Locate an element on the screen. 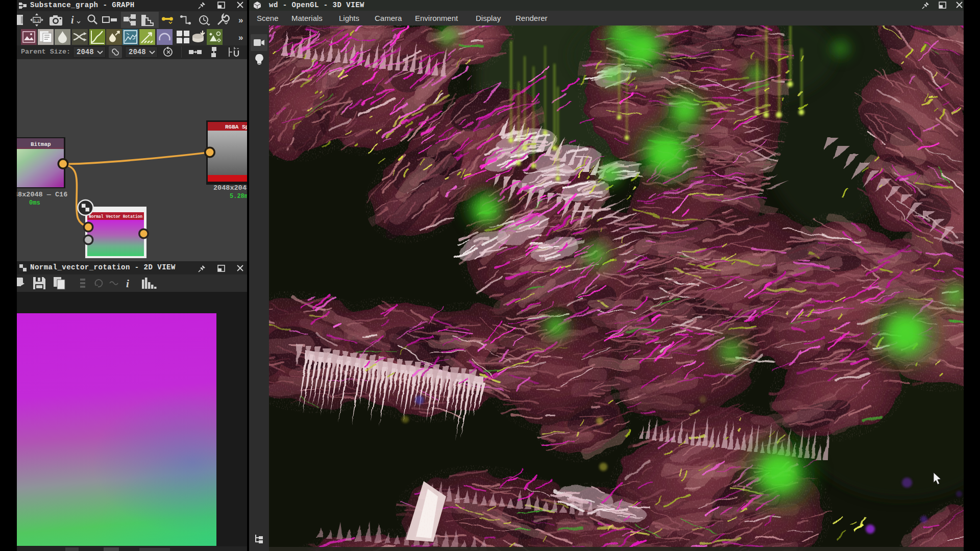  svg-text: RGBA Spli is located at coordinates (236, 127).